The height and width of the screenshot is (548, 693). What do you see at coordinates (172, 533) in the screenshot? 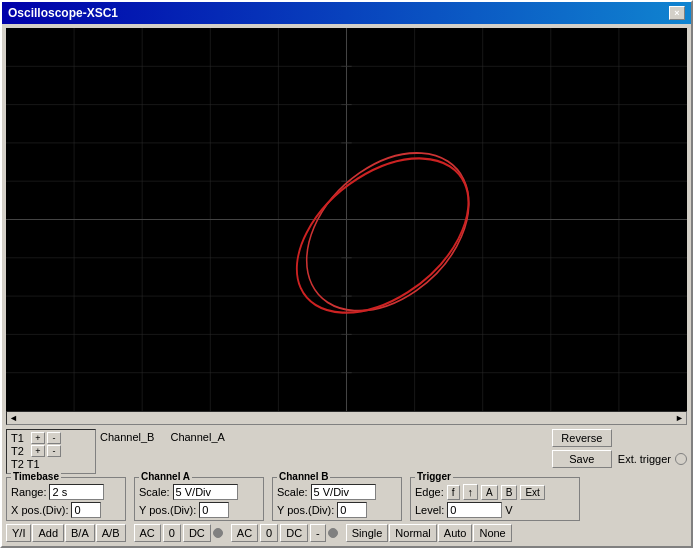
I see `cha-zero-btn: 0` at bounding box center [172, 533].